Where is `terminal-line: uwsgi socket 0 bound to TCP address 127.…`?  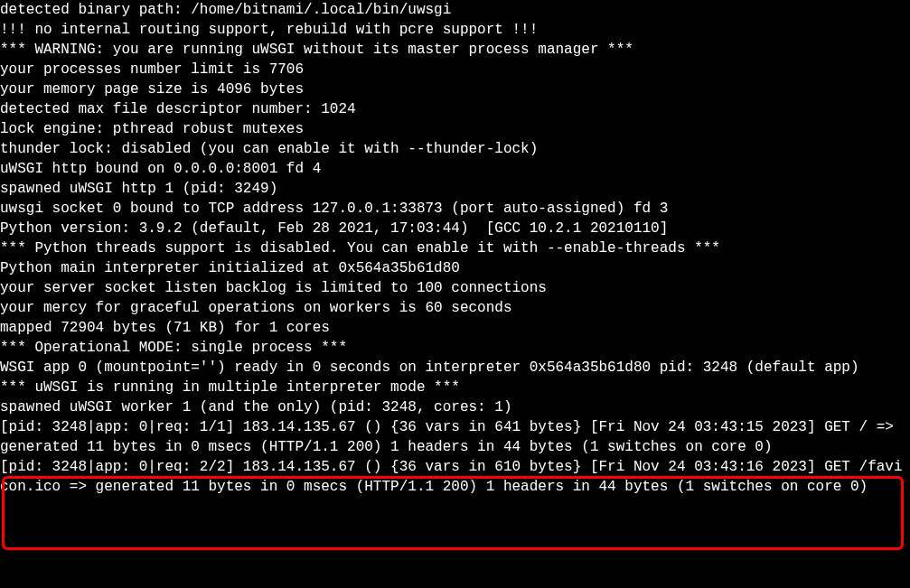
terminal-line: uwsgi socket 0 bound to TCP address 127.… is located at coordinates (455, 209).